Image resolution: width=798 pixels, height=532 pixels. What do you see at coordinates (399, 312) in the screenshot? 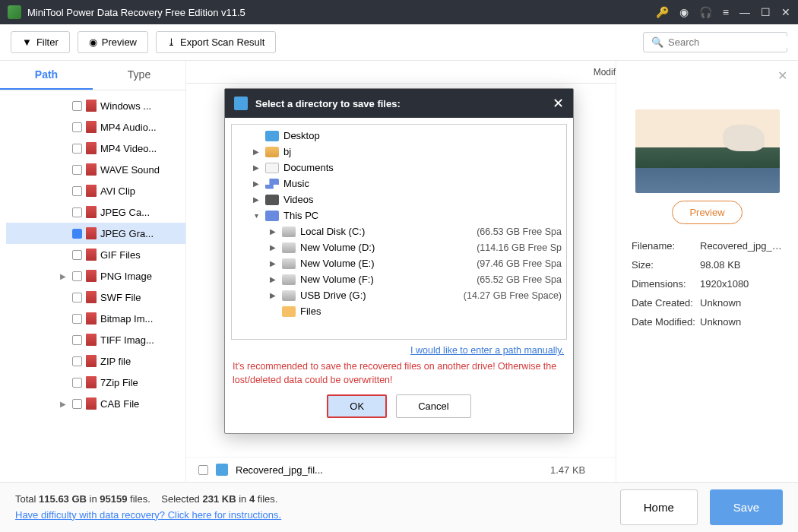
I see `folder-row: Files` at bounding box center [399, 312].